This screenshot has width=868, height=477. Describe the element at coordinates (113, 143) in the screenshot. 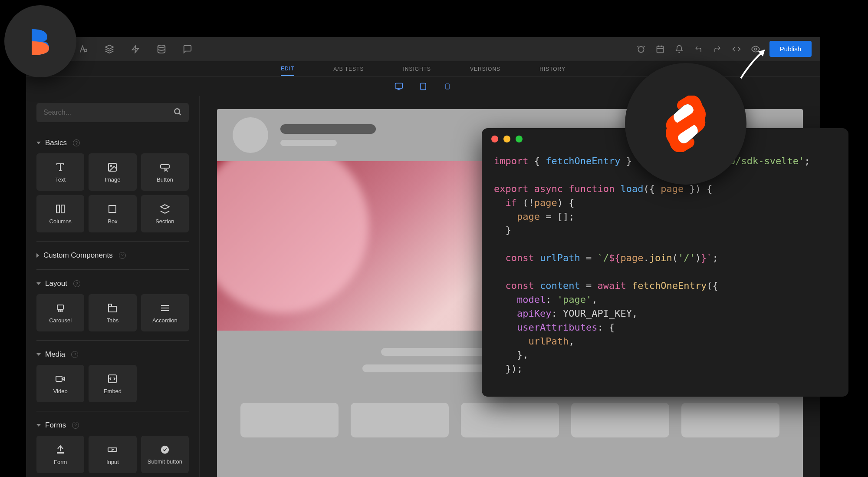

I see `section-basics: Basics ?` at that location.